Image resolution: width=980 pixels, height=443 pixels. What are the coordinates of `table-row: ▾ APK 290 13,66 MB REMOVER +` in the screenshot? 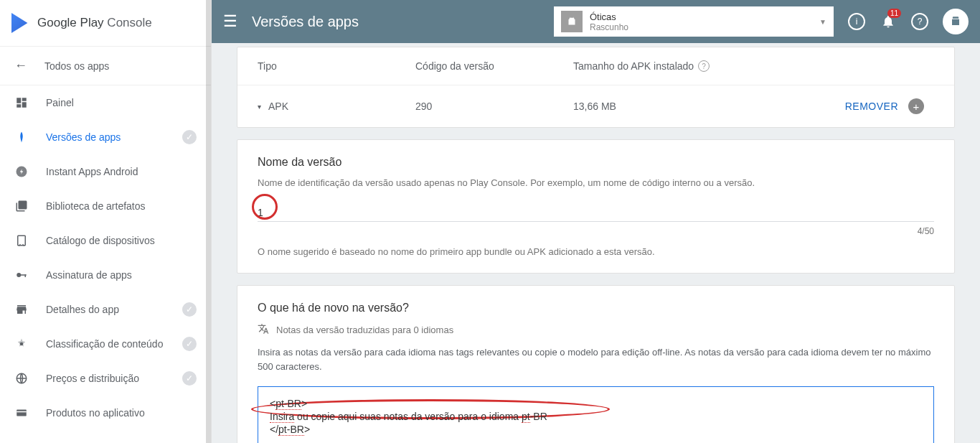 It's located at (595, 106).